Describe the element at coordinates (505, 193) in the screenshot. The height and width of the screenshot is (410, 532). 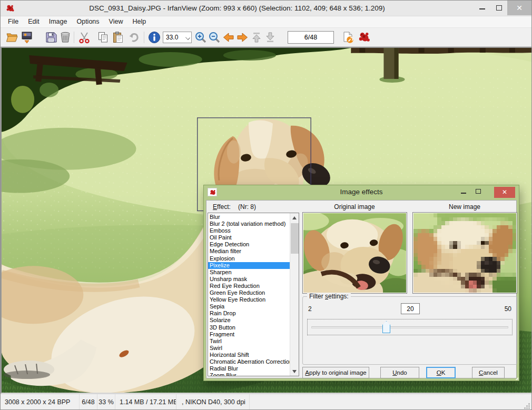
I see `dialog-close-button: ✕` at that location.